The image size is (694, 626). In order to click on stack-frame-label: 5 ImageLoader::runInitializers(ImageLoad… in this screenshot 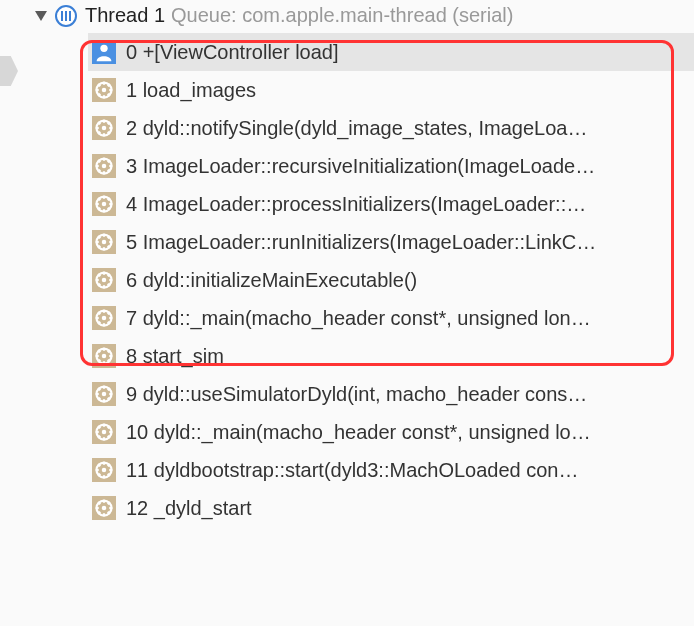, I will do `click(361, 242)`.